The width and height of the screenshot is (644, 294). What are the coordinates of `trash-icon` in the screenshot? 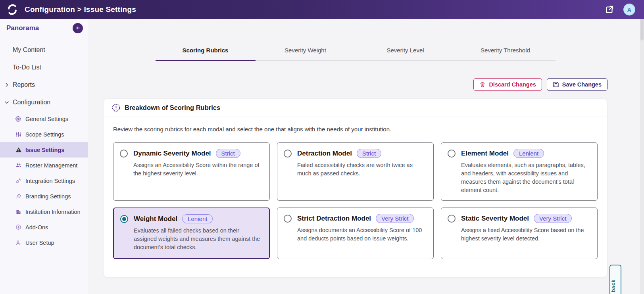 It's located at (483, 85).